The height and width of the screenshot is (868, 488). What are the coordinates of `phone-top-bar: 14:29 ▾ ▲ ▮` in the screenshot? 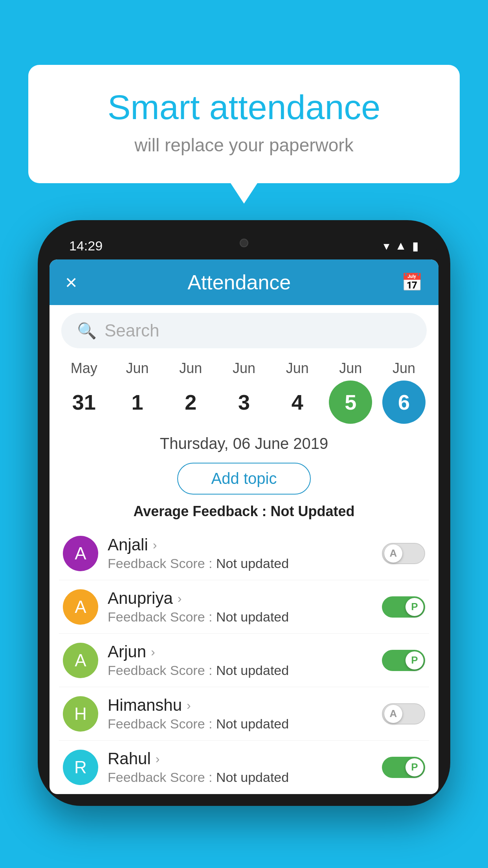 It's located at (244, 246).